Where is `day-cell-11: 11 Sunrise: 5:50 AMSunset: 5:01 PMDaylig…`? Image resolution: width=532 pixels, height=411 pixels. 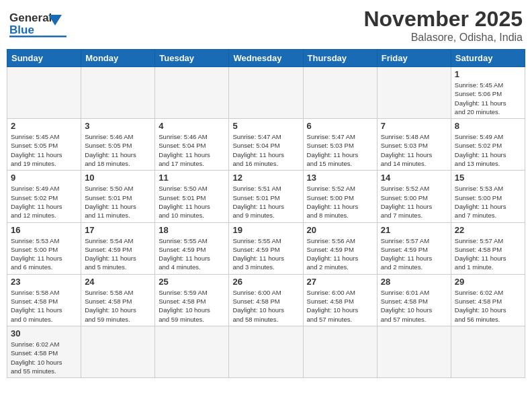
day-cell-11: 11 Sunrise: 5:50 AMSunset: 5:01 PMDaylig… is located at coordinates (192, 196).